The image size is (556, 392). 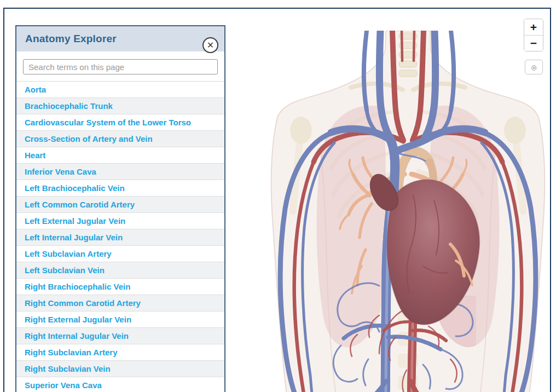 I want to click on term-link: Left Internal Jugular Vein, so click(x=120, y=238).